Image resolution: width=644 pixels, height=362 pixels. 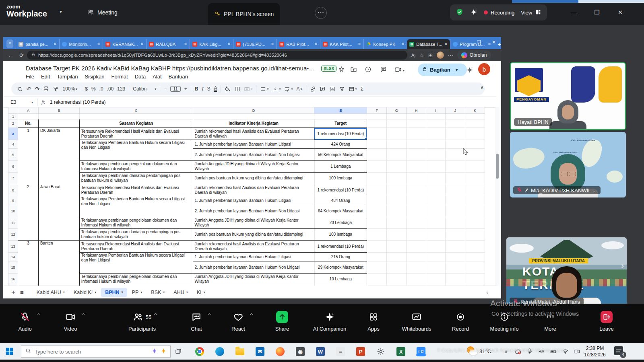 What do you see at coordinates (155, 315) in the screenshot?
I see `chevron-up-icon` at bounding box center [155, 315].